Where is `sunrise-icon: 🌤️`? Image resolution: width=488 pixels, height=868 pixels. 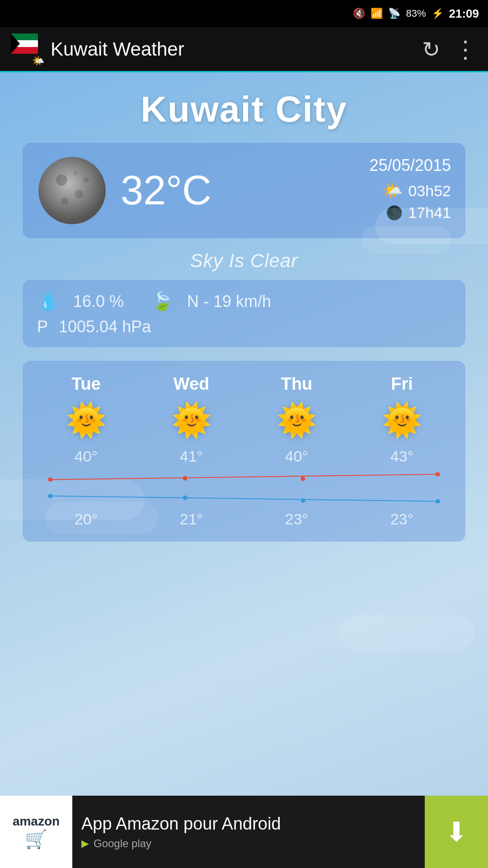 sunrise-icon: 🌤️ is located at coordinates (392, 191).